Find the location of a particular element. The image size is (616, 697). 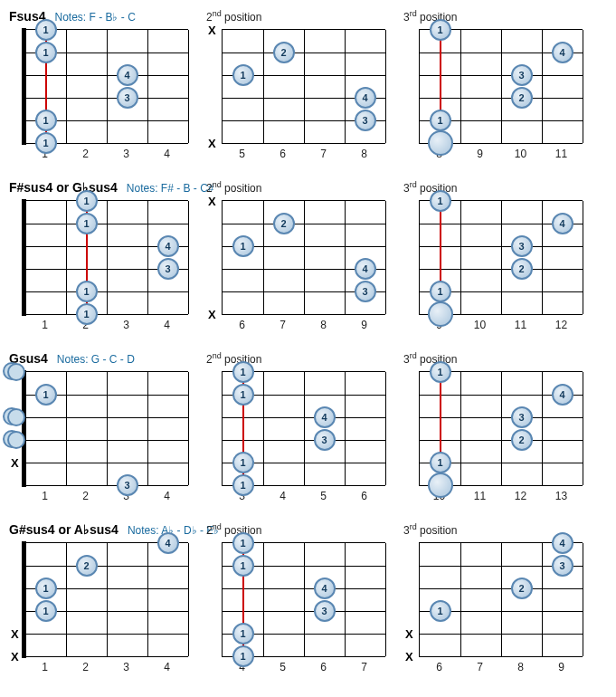

fret-numbers: 5678 is located at coordinates (297, 154).